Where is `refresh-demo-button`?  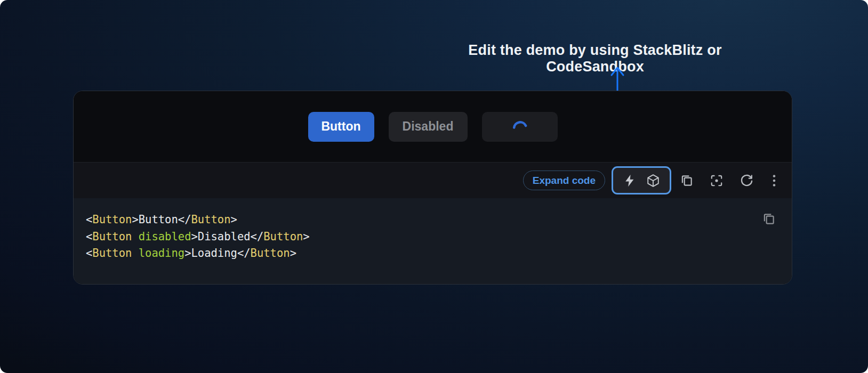
refresh-demo-button is located at coordinates (746, 181).